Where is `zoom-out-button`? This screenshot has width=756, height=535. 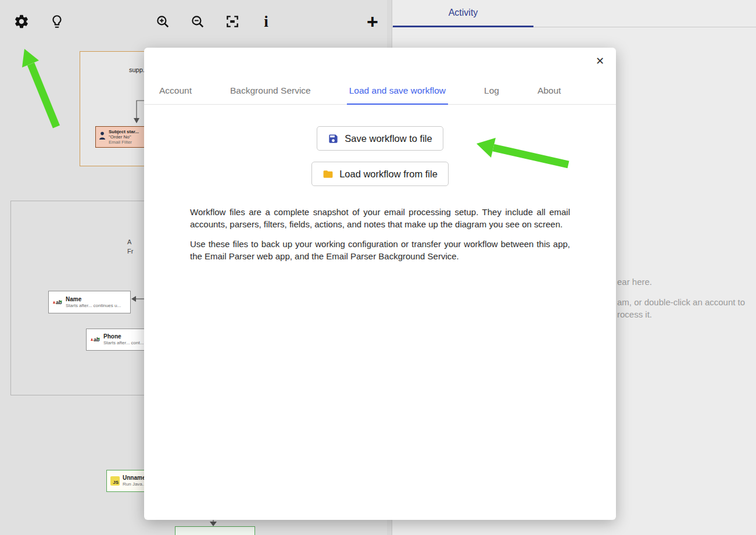 zoom-out-button is located at coordinates (198, 22).